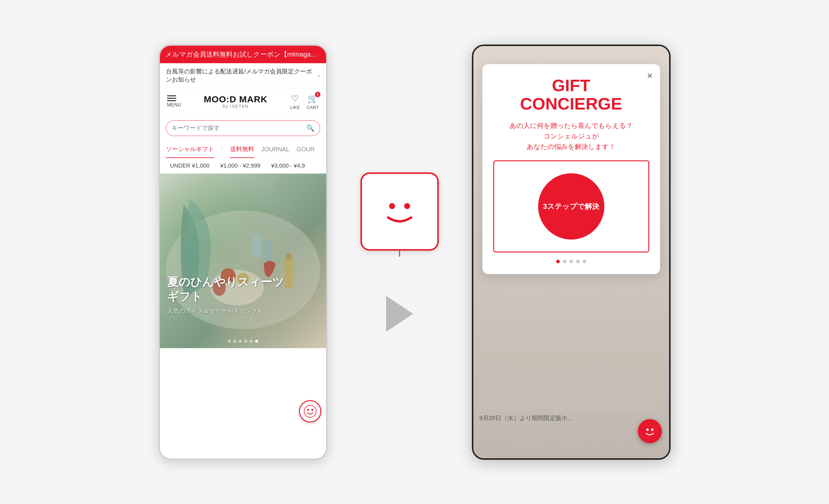 The height and width of the screenshot is (504, 829). Describe the element at coordinates (527, 418) in the screenshot. I see `bg-date-text: 9月20日（水）より期間限定版ホ…` at that location.